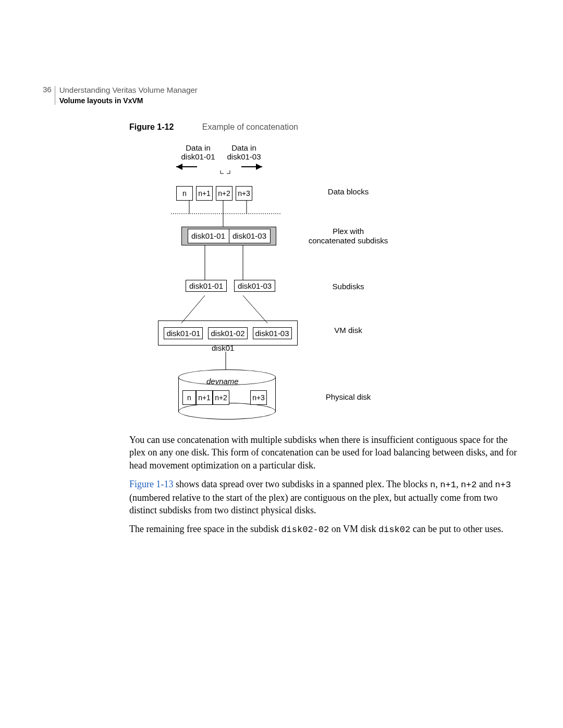 This screenshot has width=563, height=728. Describe the element at coordinates (250, 127) in the screenshot. I see `figure-caption: Example of concatenation` at that location.